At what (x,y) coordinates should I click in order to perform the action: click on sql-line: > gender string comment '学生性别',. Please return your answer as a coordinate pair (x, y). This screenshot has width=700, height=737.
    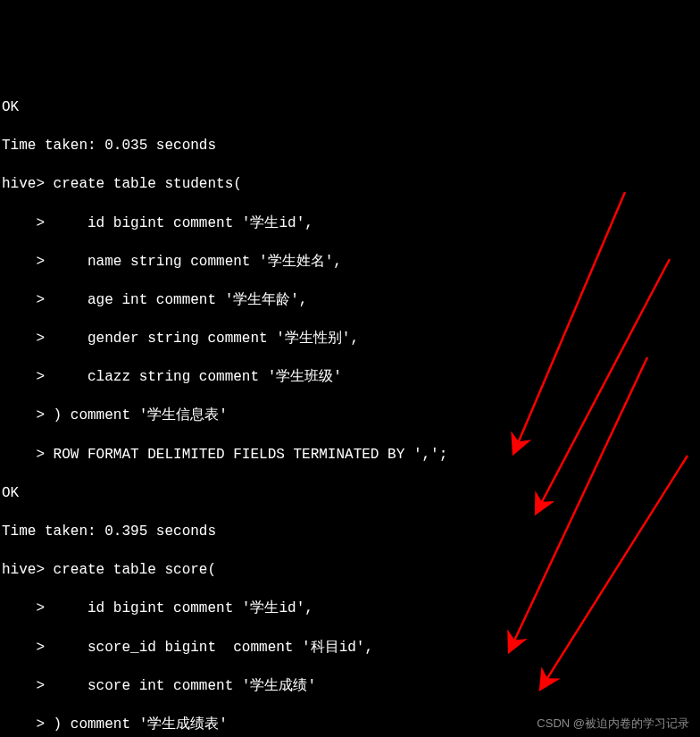
    Looking at the image, I should click on (350, 339).